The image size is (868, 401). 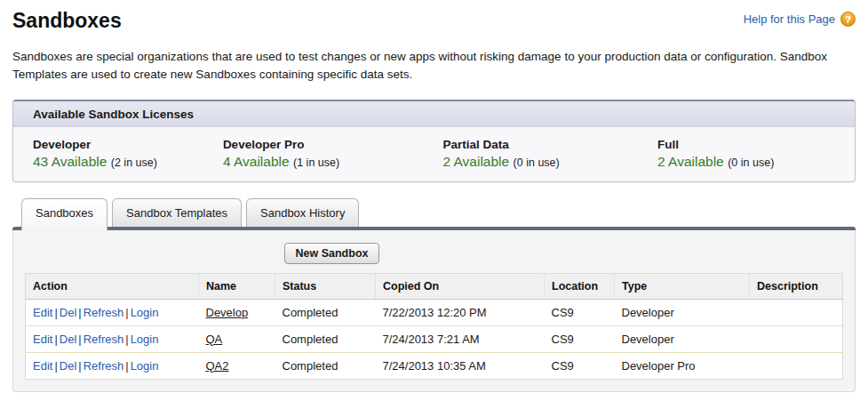 I want to click on tab-strip-underline, so click(x=434, y=229).